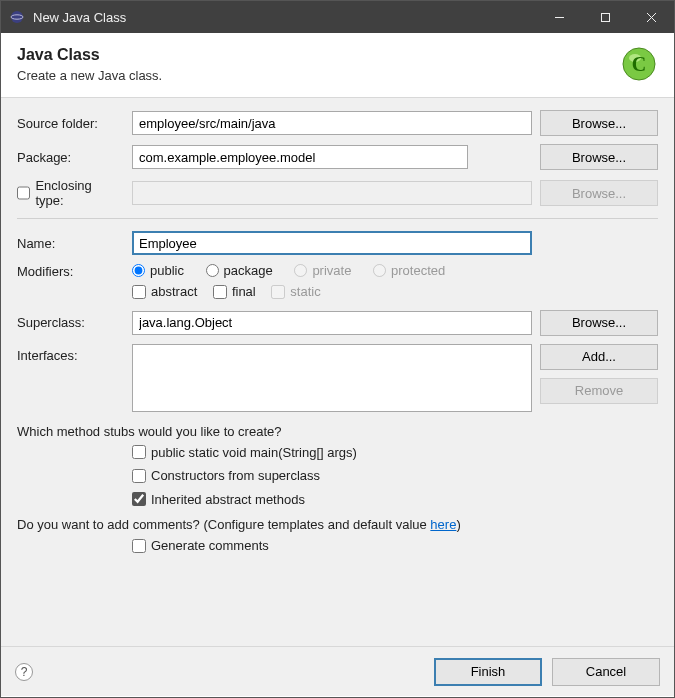 Image resolution: width=675 pixels, height=698 pixels. What do you see at coordinates (605, 17) in the screenshot?
I see `window-maximize-button` at bounding box center [605, 17].